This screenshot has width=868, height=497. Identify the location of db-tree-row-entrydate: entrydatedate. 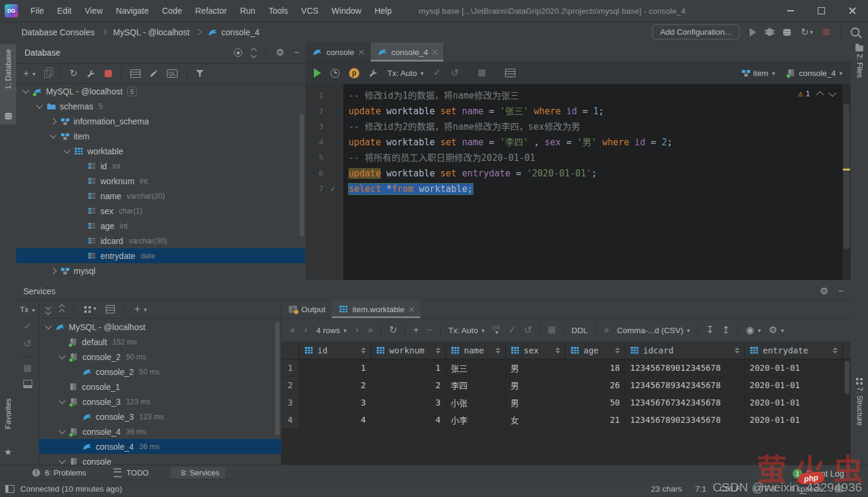
(161, 256).